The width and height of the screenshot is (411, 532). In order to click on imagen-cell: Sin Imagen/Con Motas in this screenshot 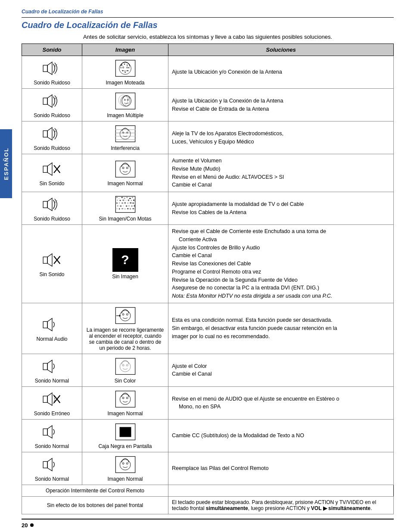, I will do `click(125, 208)`.